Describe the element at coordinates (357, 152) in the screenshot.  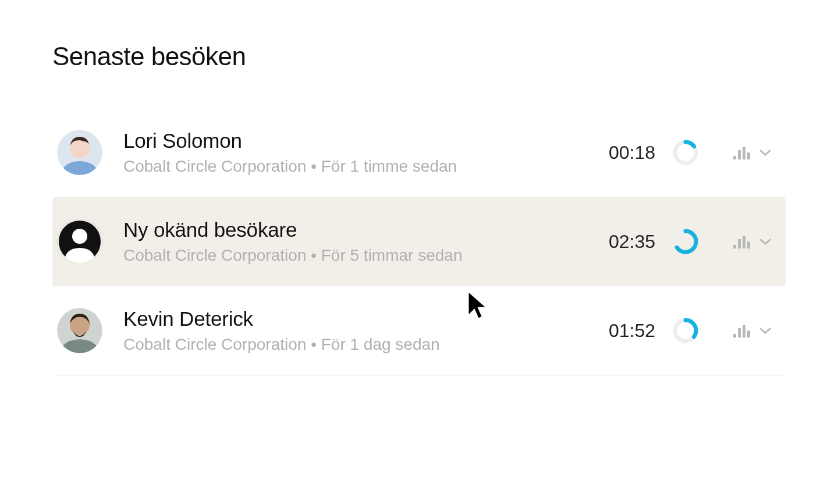
I see `visit-text: Lori Solomon Cobalt Circle Corporation •…` at that location.